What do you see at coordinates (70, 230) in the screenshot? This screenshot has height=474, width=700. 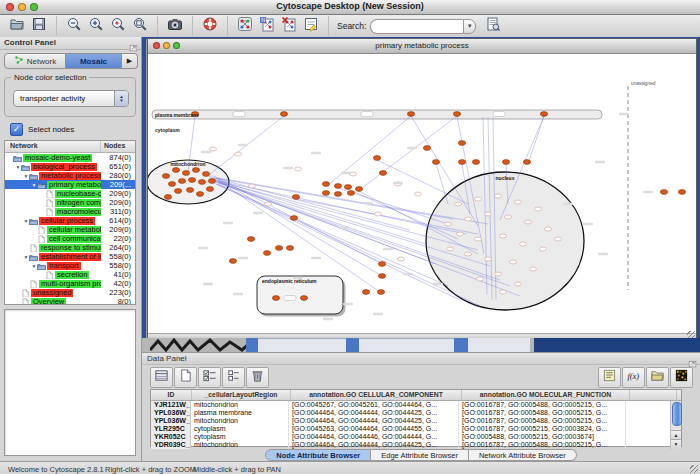 I see `tree-row: cellular metaboli209(0)` at bounding box center [70, 230].